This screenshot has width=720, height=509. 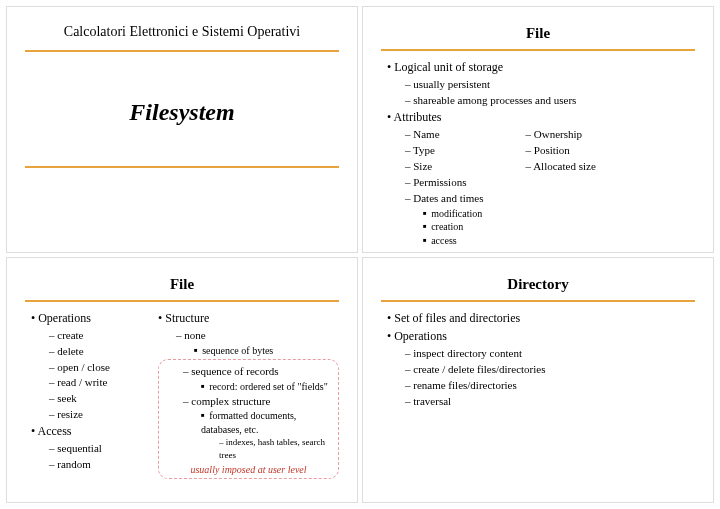 I want to click on slide-title-text: Directory, so click(x=538, y=283).